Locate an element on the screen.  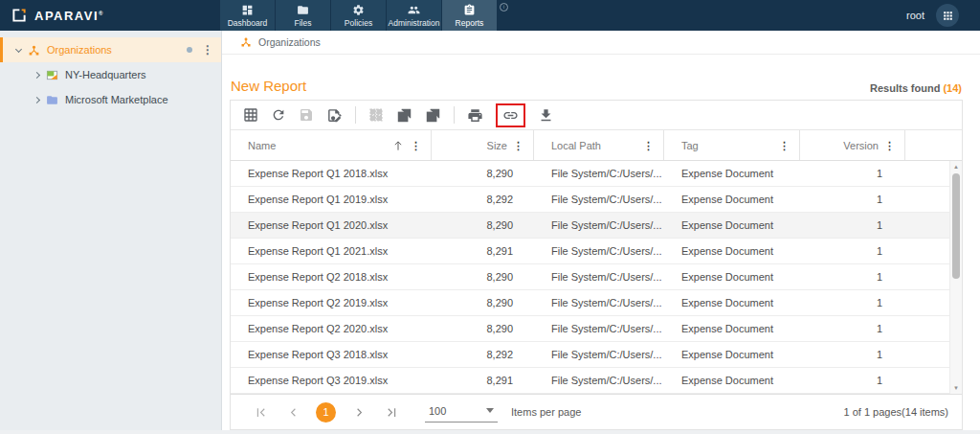
breadcrumb-label: Organizations is located at coordinates (289, 42).